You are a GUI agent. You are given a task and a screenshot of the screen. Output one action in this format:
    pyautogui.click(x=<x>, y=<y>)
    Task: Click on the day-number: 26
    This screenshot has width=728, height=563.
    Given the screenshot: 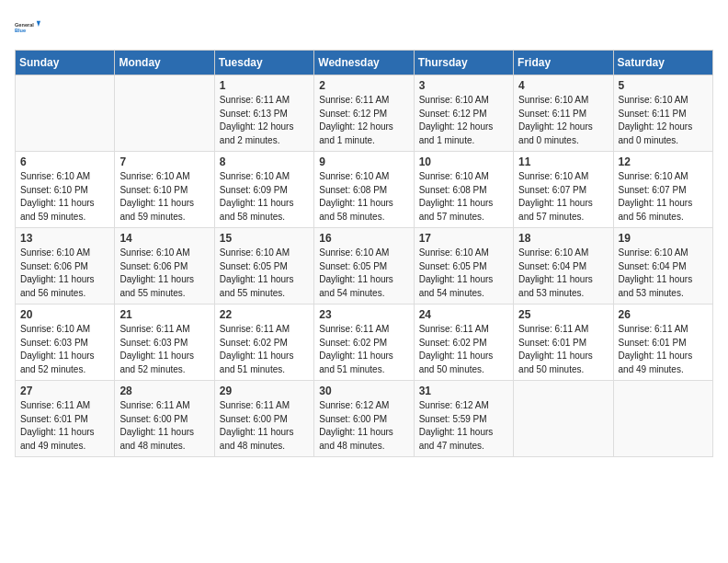 What is the action you would take?
    pyautogui.click(x=664, y=315)
    